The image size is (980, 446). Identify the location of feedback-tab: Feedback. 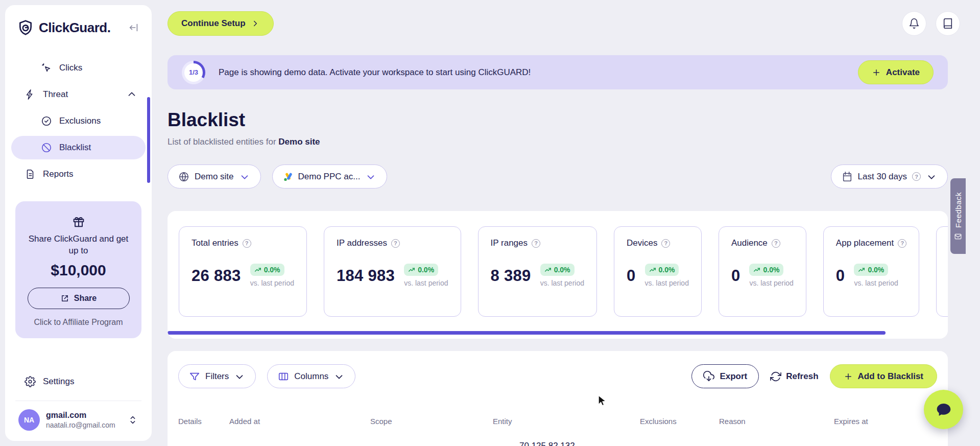
(958, 216).